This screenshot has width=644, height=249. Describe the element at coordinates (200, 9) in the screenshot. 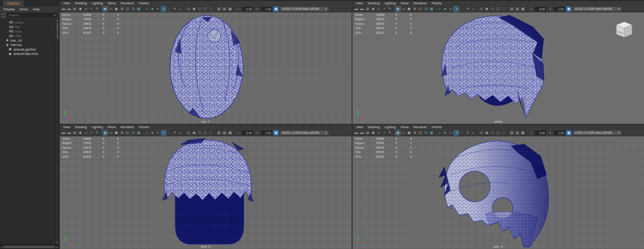

I see `anti-alias-icon: ◇` at that location.